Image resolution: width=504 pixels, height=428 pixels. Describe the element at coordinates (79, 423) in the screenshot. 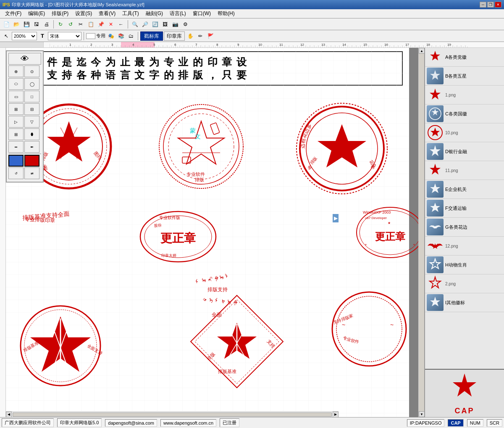

I see `status-product: 印章大师网络版5.0` at that location.